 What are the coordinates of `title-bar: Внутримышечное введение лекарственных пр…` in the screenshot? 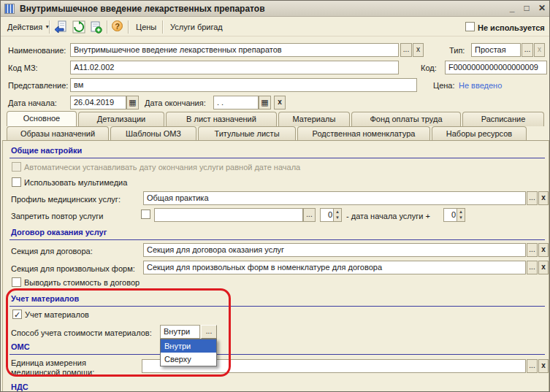 It's located at (275, 9).